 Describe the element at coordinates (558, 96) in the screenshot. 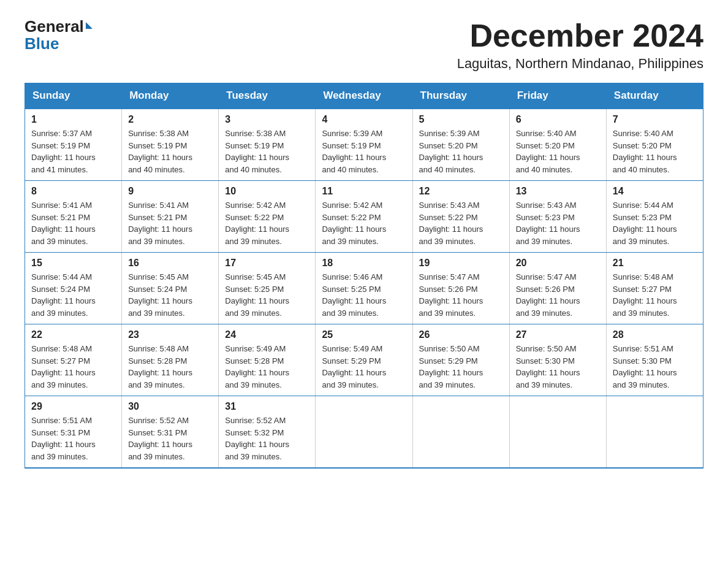

I see `calendar-header-friday: Friday` at that location.